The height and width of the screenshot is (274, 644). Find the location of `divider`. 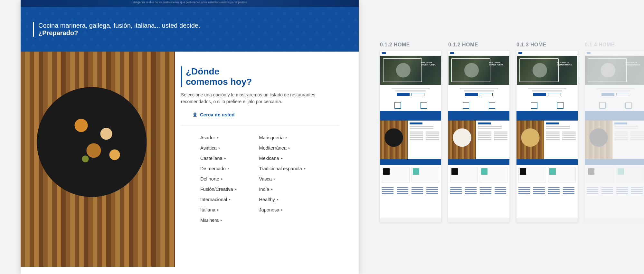

divider is located at coordinates (260, 125).